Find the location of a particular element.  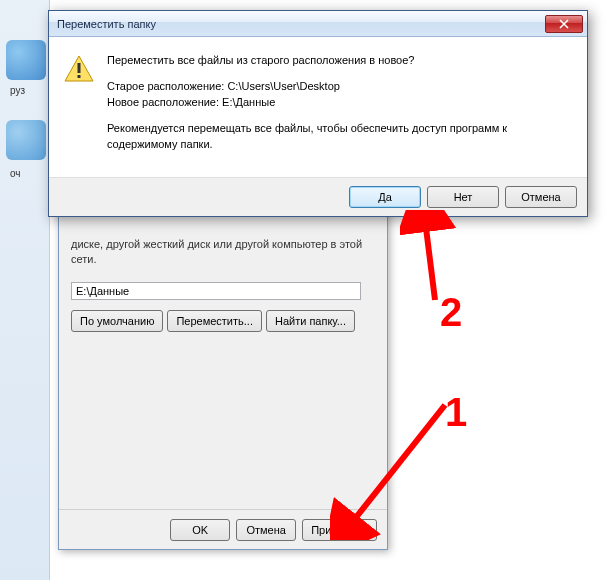

desktop-label: оч is located at coordinates (16, 174).